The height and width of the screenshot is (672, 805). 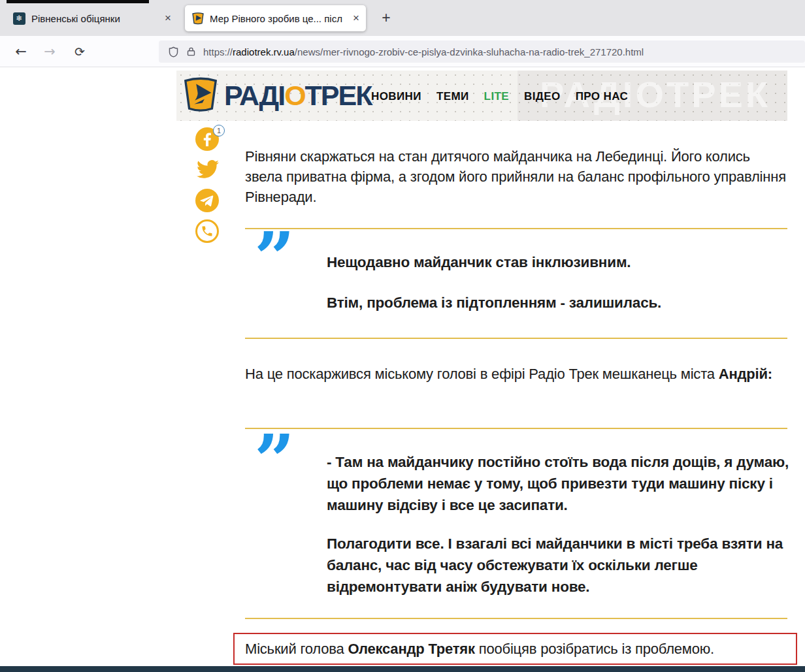 I want to click on window-top-accent, so click(x=78, y=1).